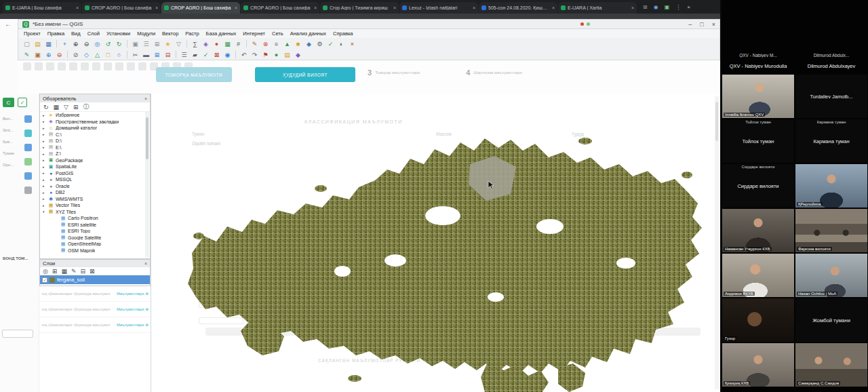 This screenshot has width=868, height=392. What do you see at coordinates (678, 7) in the screenshot?
I see `toolbar-icon: ⋮` at bounding box center [678, 7].